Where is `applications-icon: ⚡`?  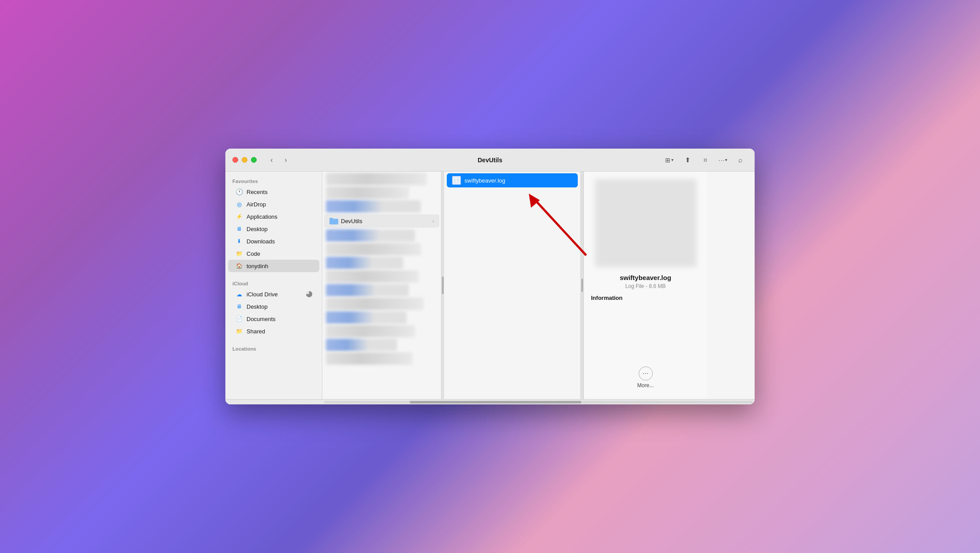
applications-icon: ⚡ is located at coordinates (239, 217).